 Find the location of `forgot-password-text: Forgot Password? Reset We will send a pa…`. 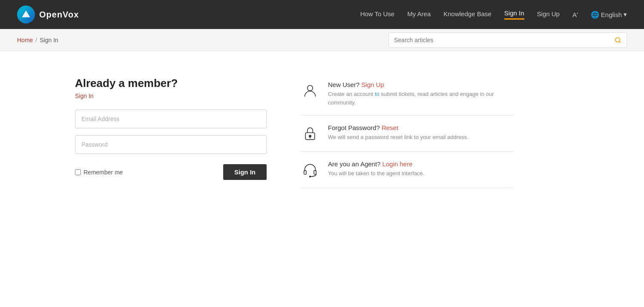

forgot-password-text: Forgot Password? Reset We will send a pa… is located at coordinates (398, 133).